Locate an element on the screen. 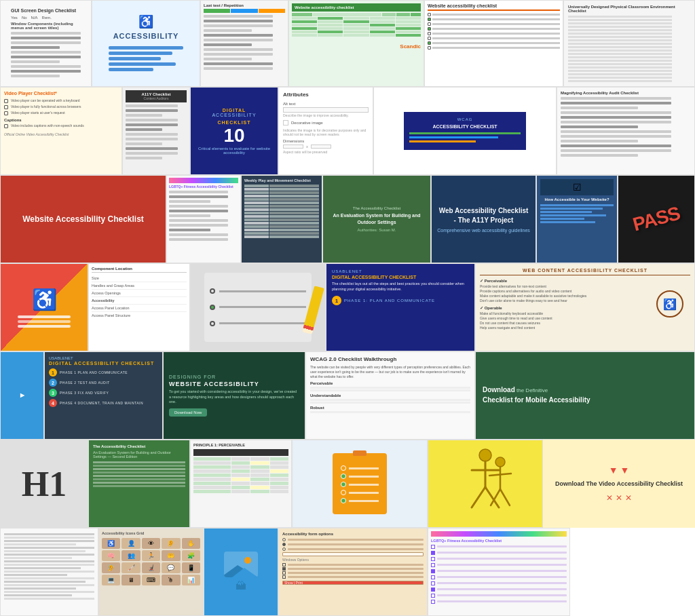 Image resolution: width=695 pixels, height=616 pixels. tile-fitness-lgbtq: LGBTQ+ Fitness Accessibility Checklist is located at coordinates (204, 219).